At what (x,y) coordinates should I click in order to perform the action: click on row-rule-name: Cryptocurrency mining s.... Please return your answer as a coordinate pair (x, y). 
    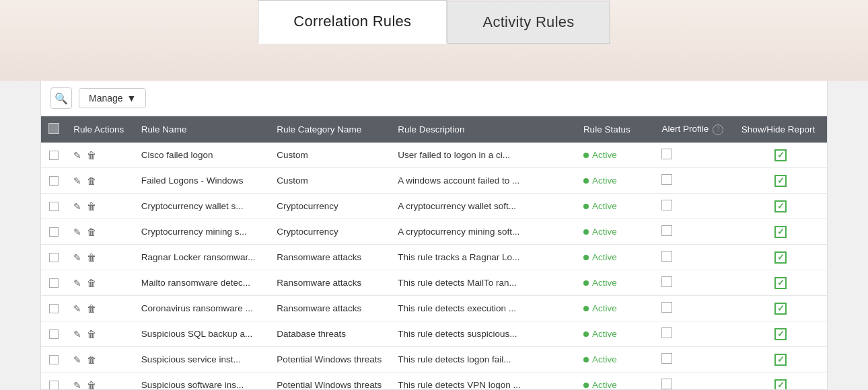
    Looking at the image, I should click on (202, 232).